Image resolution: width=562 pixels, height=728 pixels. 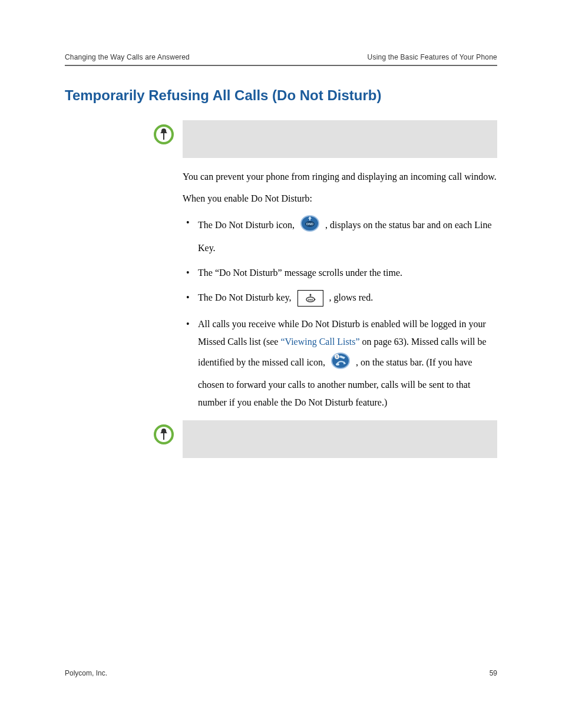 I want to click on list-item: All calls you receive while Do Not Distu…, so click(x=340, y=364).